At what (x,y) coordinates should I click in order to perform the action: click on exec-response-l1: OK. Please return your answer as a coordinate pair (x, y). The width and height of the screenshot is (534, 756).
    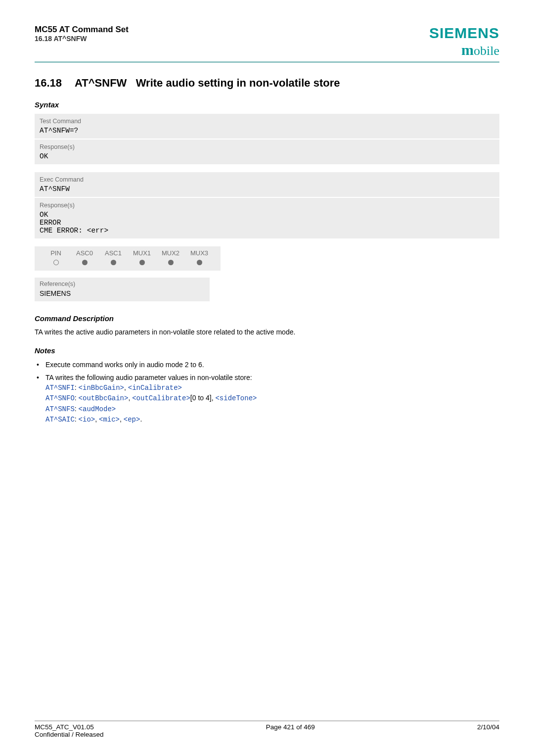
    Looking at the image, I should click on (267, 215).